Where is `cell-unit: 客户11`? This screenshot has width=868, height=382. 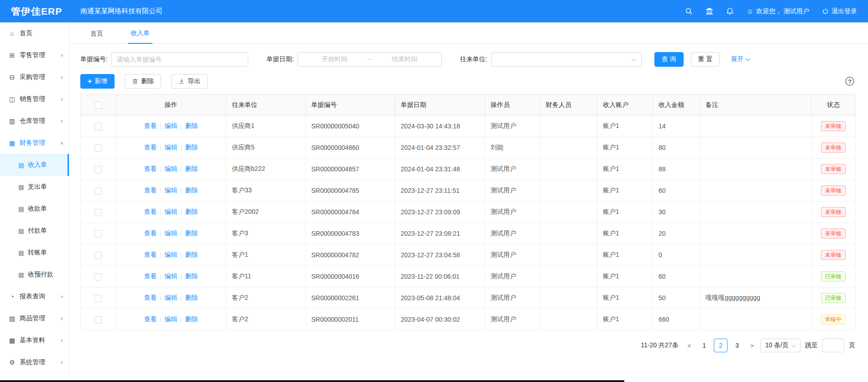
cell-unit: 客户11 is located at coordinates (266, 277).